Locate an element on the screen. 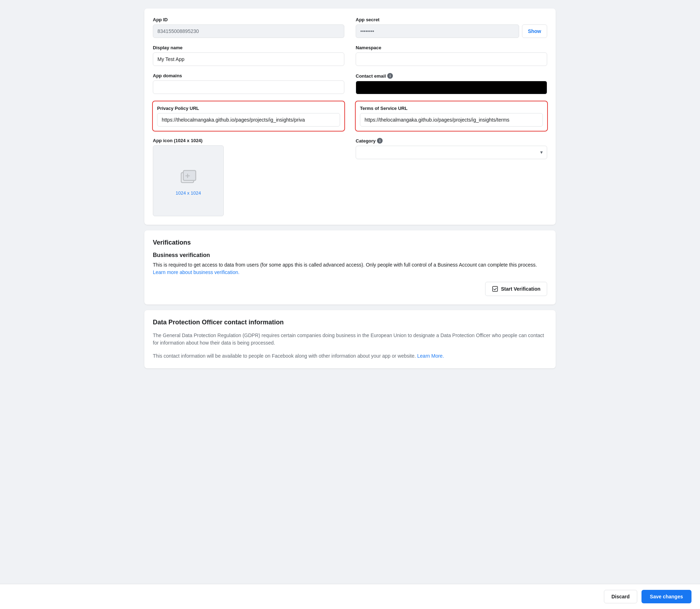 Image resolution: width=700 pixels, height=609 pixels. dpo-card: Data Protection Officer contact informat… is located at coordinates (350, 339).